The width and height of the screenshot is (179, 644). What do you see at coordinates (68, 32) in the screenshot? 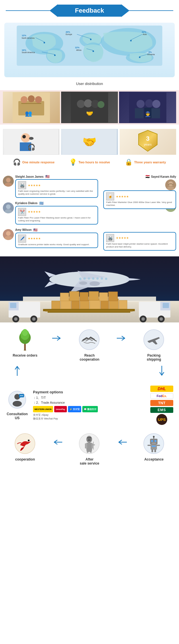
I see `svg-text: 20%` at bounding box center [68, 32].